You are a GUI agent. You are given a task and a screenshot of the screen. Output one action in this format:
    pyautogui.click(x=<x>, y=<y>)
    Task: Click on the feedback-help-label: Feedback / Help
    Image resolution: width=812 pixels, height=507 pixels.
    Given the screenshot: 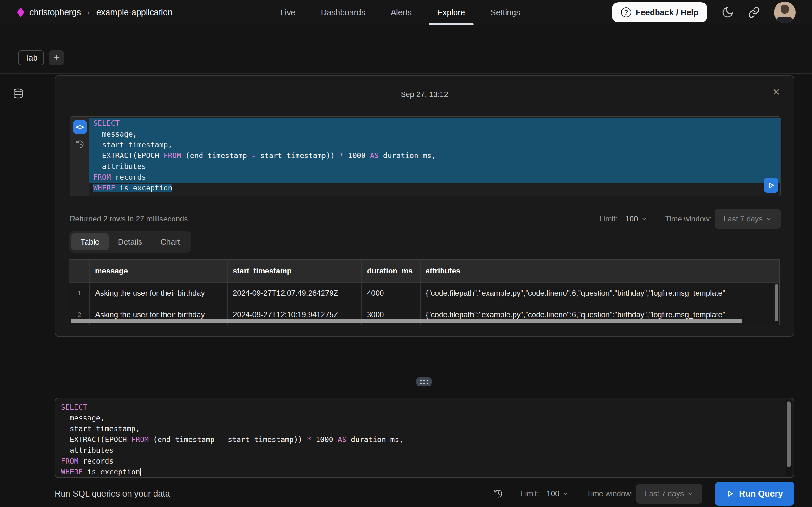 What is the action you would take?
    pyautogui.click(x=667, y=13)
    